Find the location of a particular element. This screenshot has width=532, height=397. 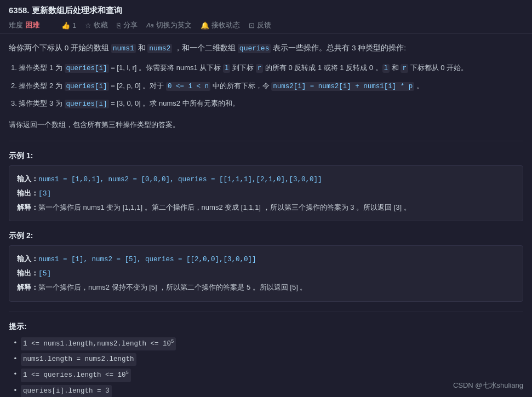

example-2-box: 输入：nums1 = [1], nums2 = [5], queries = [… is located at coordinates (266, 273).